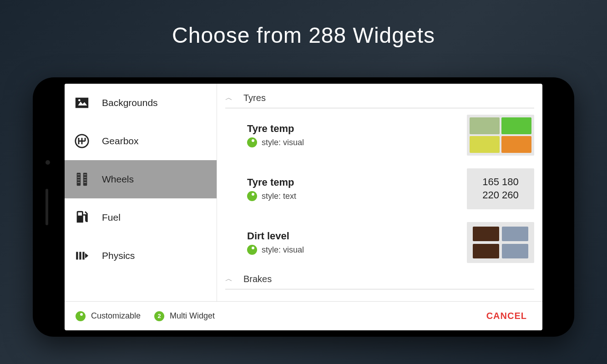  Describe the element at coordinates (111, 217) in the screenshot. I see `sidebar-item-label: Fuel` at that location.